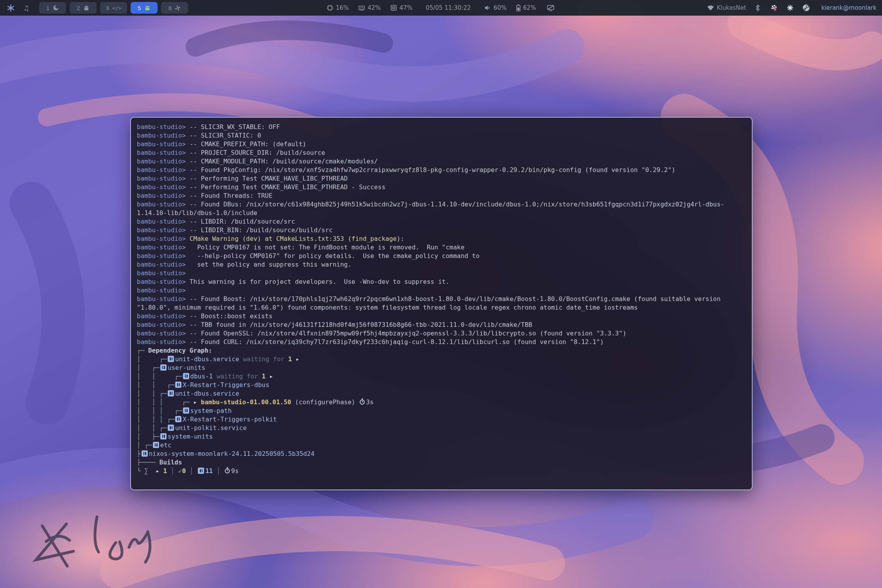  What do you see at coordinates (362, 8) in the screenshot?
I see `memory-icon` at bounding box center [362, 8].